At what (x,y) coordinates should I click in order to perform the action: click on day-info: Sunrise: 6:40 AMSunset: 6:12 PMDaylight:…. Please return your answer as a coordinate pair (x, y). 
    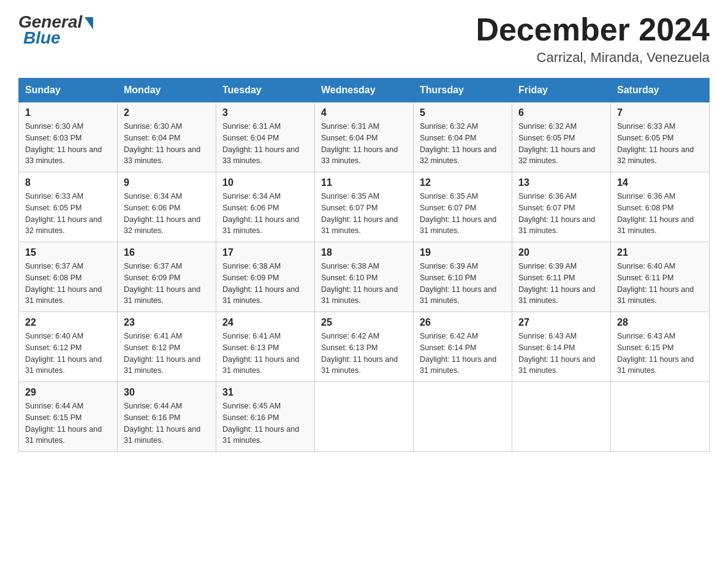
    Looking at the image, I should click on (68, 353).